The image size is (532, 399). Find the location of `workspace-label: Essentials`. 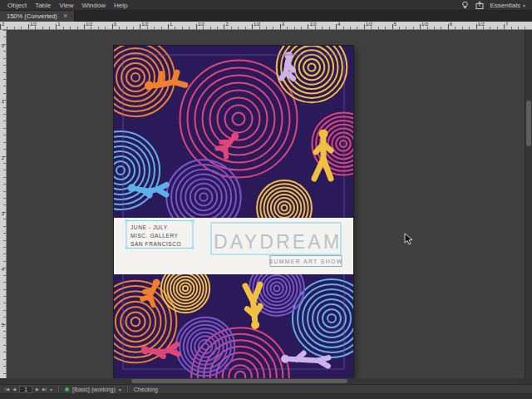

workspace-label: Essentials is located at coordinates (505, 5).